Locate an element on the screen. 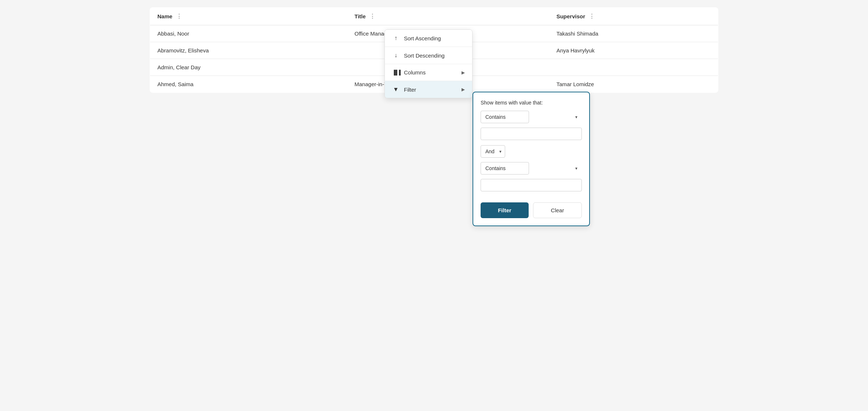 The height and width of the screenshot is (411, 868). filter-logic-select: And Or is located at coordinates (493, 151).